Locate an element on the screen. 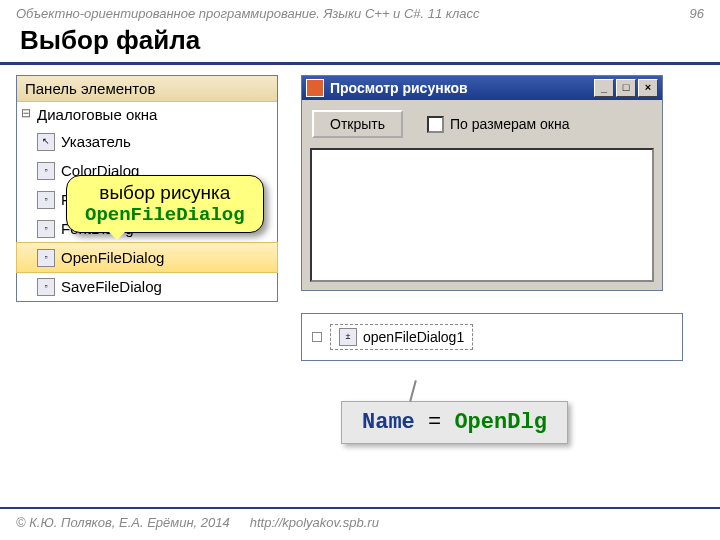 The height and width of the screenshot is (540, 720). callout-bubble: выбор рисунка OpenFileDialog is located at coordinates (165, 204).